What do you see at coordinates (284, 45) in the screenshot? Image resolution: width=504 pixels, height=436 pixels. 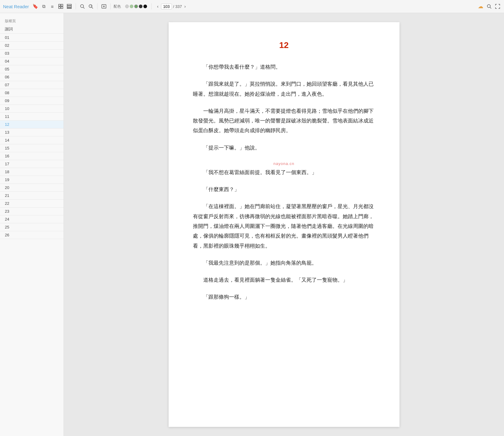 I see `chapter-number: 12` at bounding box center [284, 45].